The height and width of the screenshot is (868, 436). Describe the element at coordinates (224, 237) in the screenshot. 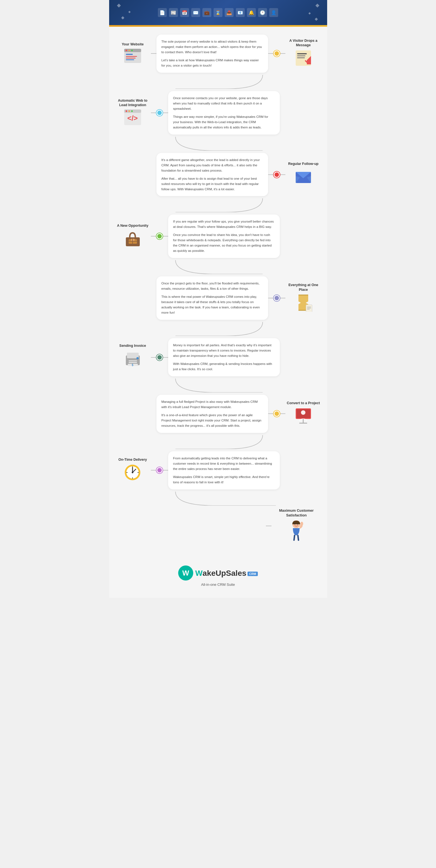

I see `bubble-new-opportunity: If you are regular with your follow ups,…` at that location.